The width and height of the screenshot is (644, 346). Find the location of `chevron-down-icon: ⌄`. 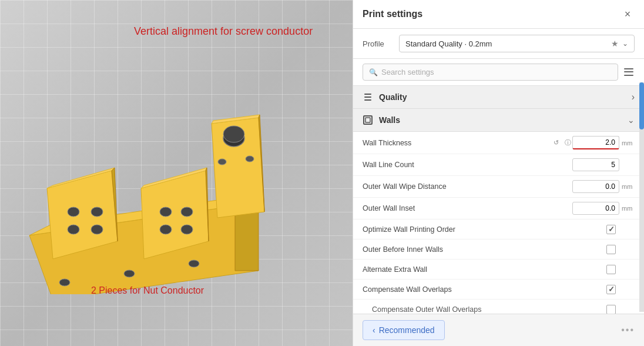

chevron-down-icon: ⌄ is located at coordinates (625, 44).